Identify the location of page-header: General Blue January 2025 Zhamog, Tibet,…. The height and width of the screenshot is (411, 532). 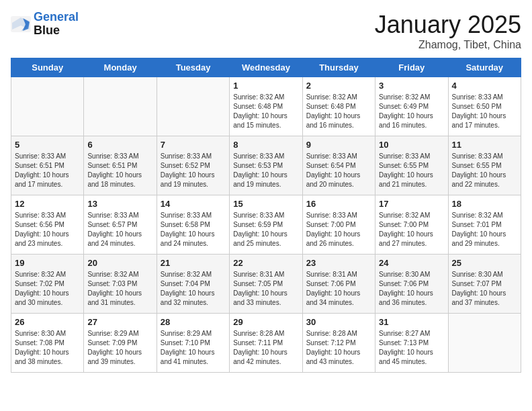
(266, 31).